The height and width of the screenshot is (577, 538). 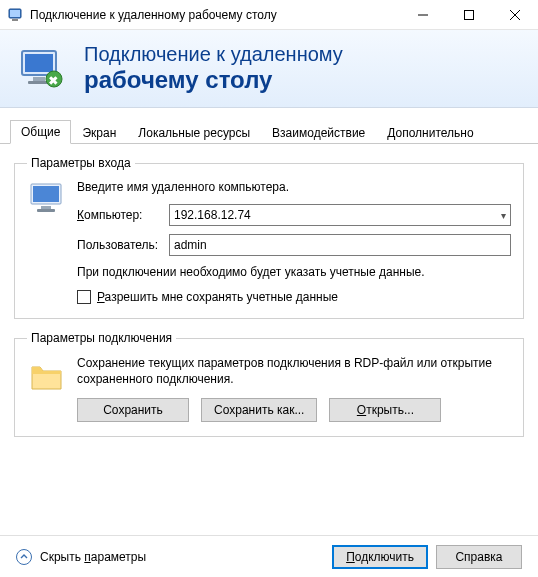 What do you see at coordinates (81, 163) in the screenshot?
I see `login-settings-legend: Параметры входа` at bounding box center [81, 163].